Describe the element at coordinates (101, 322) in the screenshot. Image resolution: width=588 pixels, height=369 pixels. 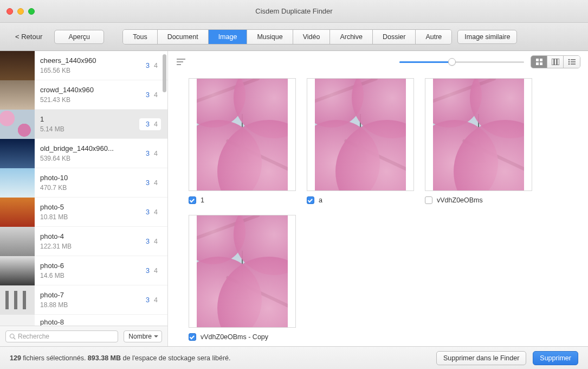
I see `item-name: photo-8` at that location.